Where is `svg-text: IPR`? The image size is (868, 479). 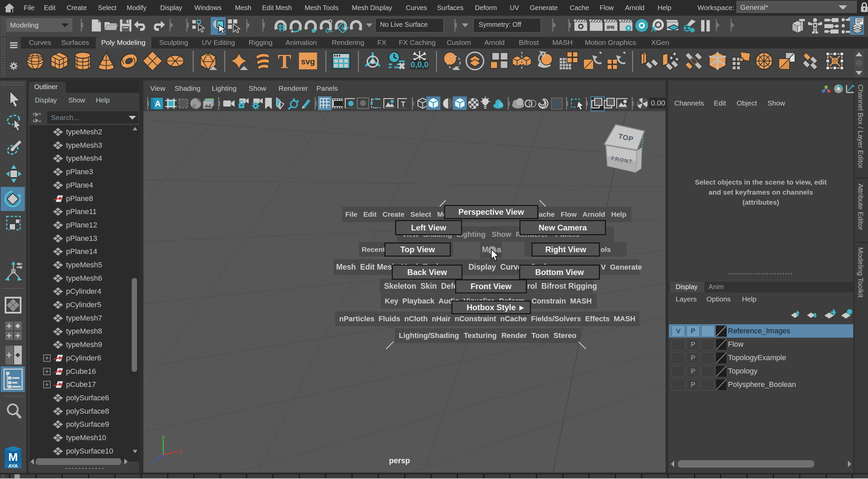
svg-text: IPR is located at coordinates (611, 28).